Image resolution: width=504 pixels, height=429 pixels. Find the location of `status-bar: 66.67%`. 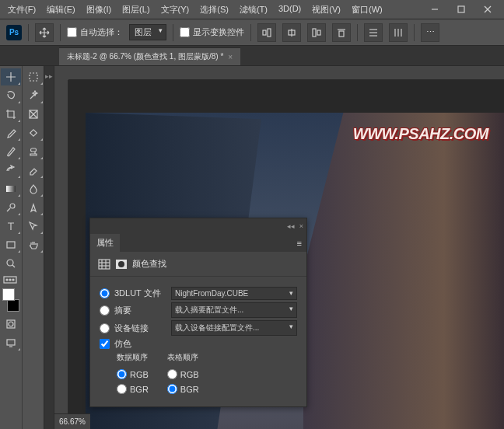

status-bar: 66.67% is located at coordinates (72, 421).